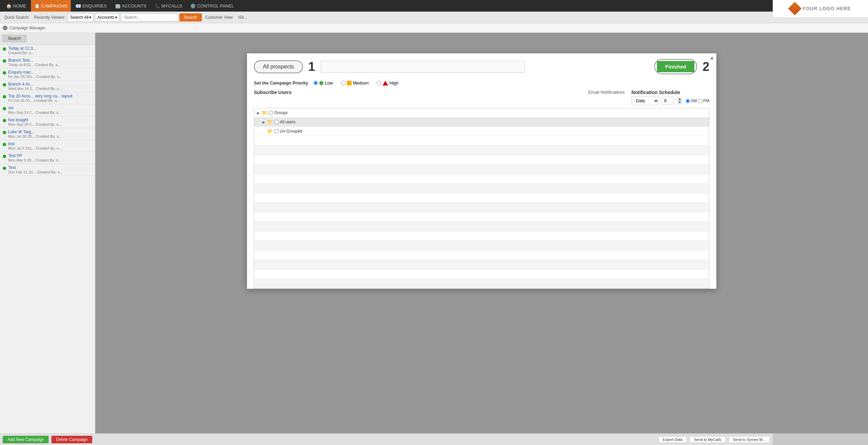  What do you see at coordinates (48, 98) in the screenshot?
I see `sidebar-campaign-item: Top 20 Acco... very long ca... layout Fr…` at bounding box center [48, 98].